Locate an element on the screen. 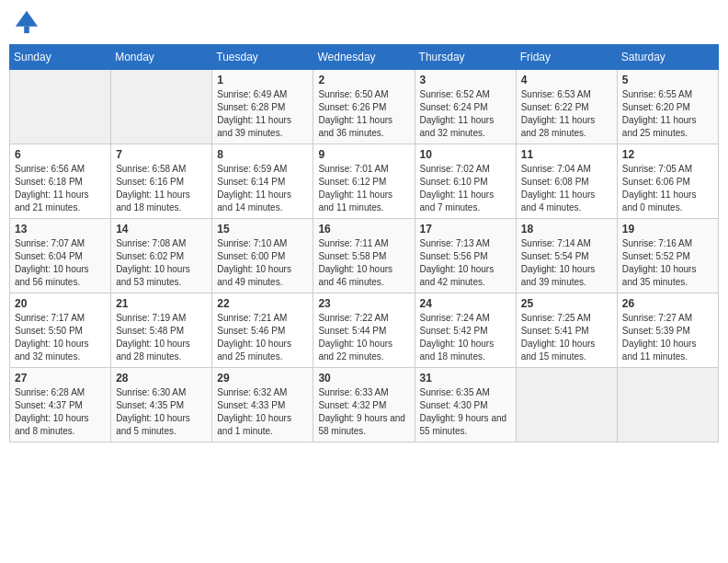  day-info: Sunrise: 6:58 AM Sunset: 6:16 PM Dayligh… is located at coordinates (162, 189).